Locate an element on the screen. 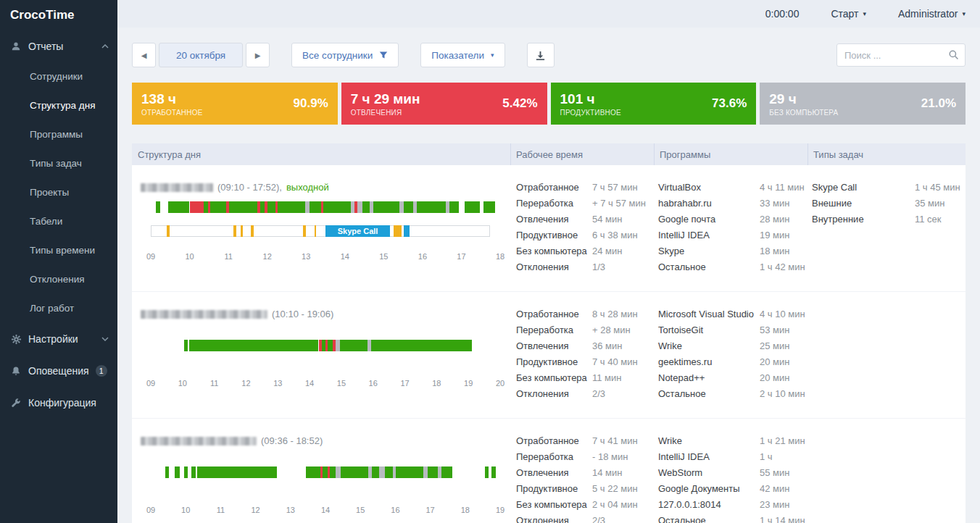 The width and height of the screenshot is (980, 523). start-button: Старт ▾ is located at coordinates (848, 14).